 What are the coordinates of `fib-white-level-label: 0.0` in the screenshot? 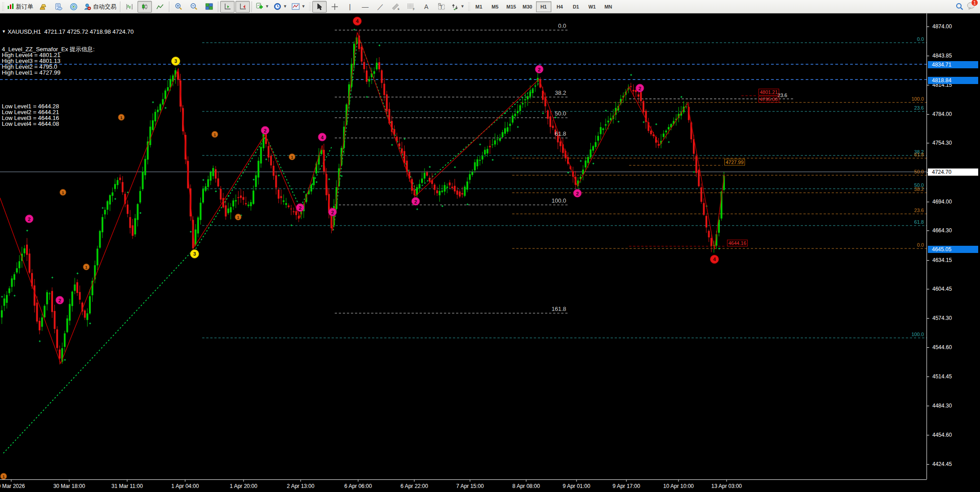 It's located at (562, 26).